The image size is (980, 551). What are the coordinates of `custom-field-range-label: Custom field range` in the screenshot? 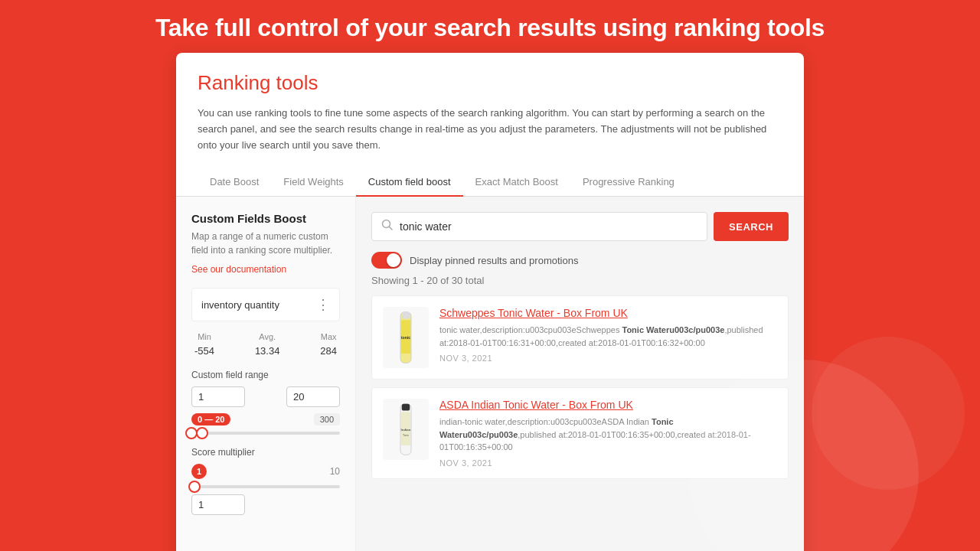 It's located at (266, 375).